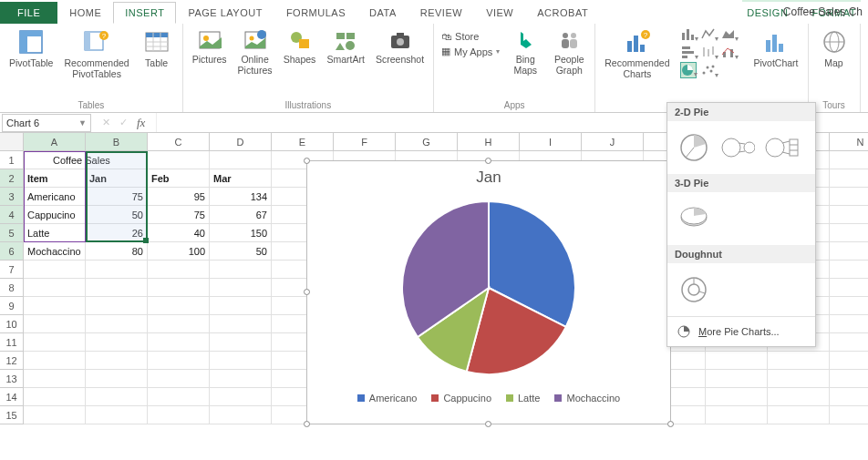 The image size is (868, 460). Describe the element at coordinates (82, 123) in the screenshot. I see `chevron-down-icon: ▼` at that location.